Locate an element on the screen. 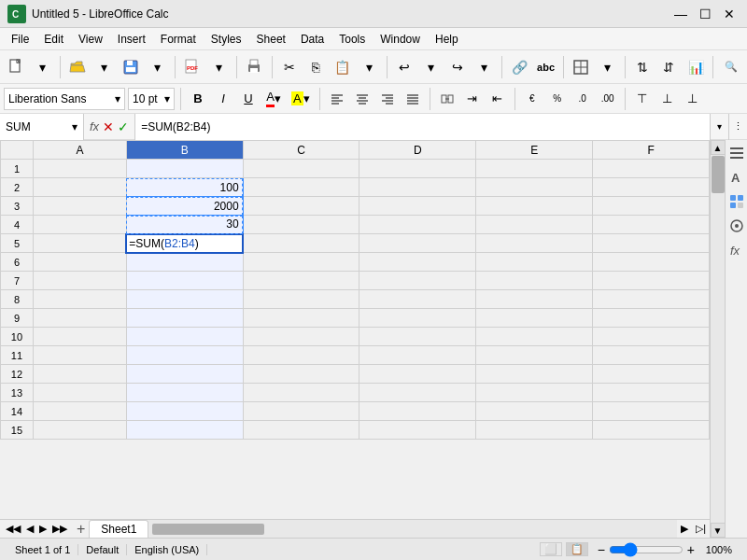  cell-b1 is located at coordinates (185, 169).